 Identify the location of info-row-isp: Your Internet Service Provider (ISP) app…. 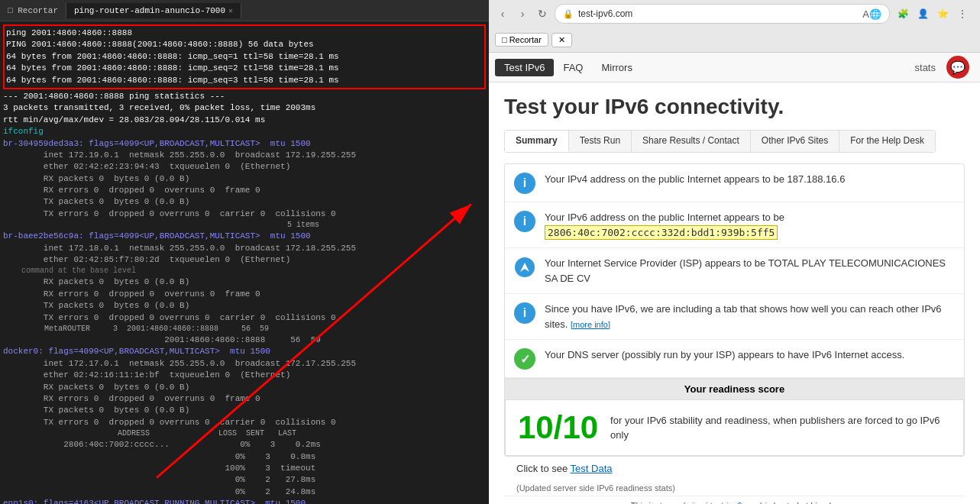
(735, 271).